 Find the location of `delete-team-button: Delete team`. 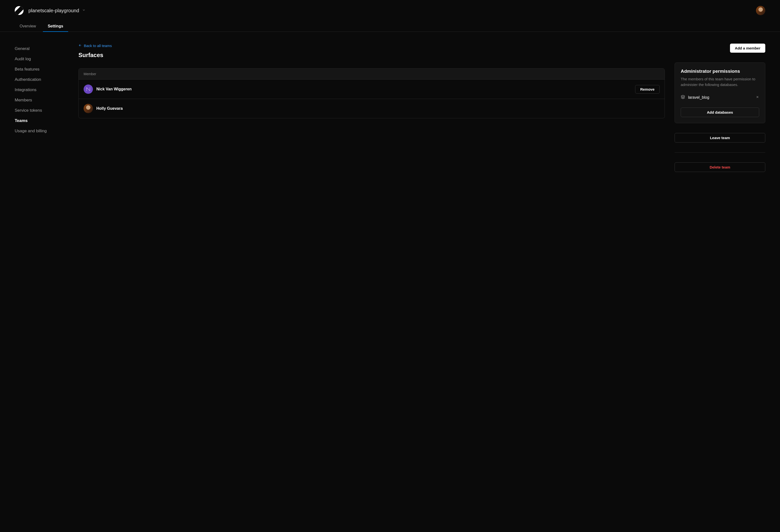

delete-team-button: Delete team is located at coordinates (720, 167).